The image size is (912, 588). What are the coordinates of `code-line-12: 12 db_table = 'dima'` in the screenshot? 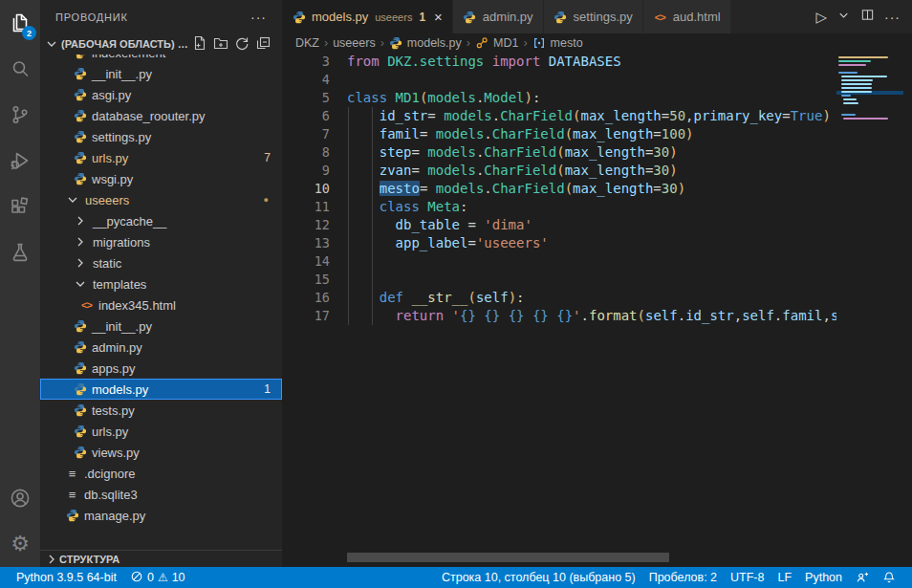 It's located at (559, 226).